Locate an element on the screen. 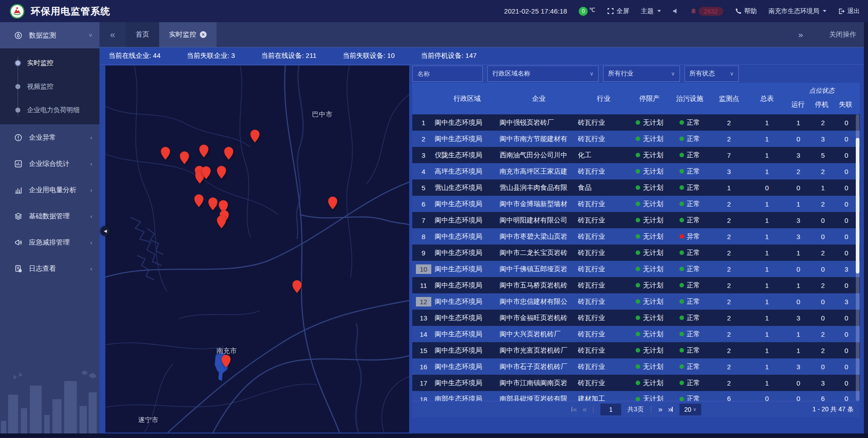 The image size is (868, 438). page-size-select: 20∨ is located at coordinates (690, 410).